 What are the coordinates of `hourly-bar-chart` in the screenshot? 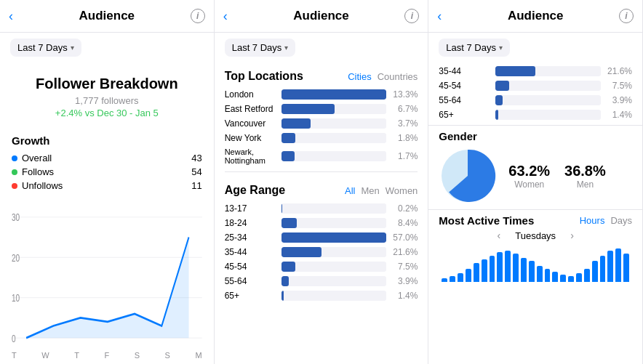 It's located at (535, 264).